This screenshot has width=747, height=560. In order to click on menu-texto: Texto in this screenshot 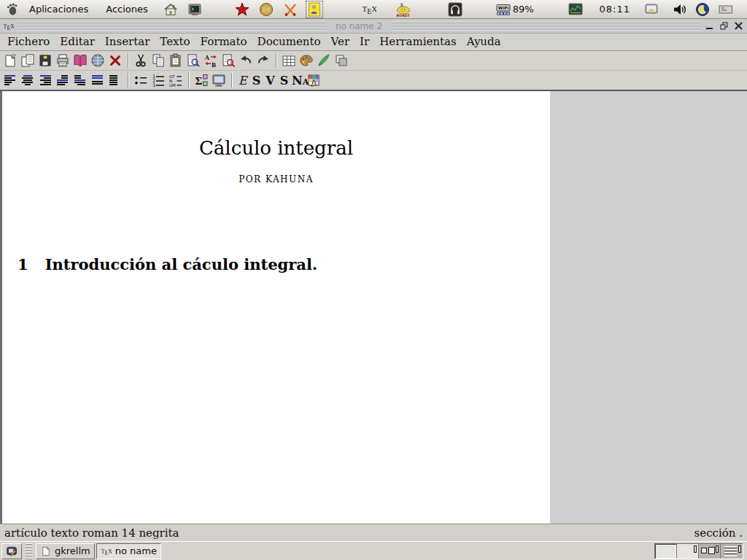, I will do `click(175, 42)`.